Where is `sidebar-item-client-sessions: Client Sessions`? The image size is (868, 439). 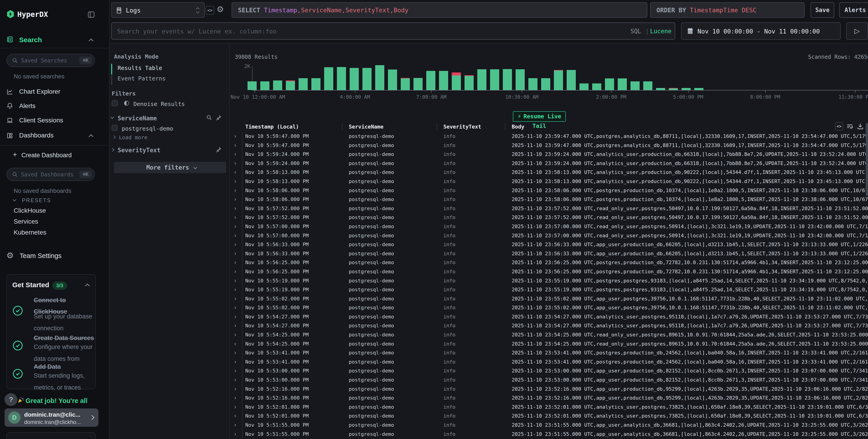 sidebar-item-client-sessions: Client Sessions is located at coordinates (55, 121).